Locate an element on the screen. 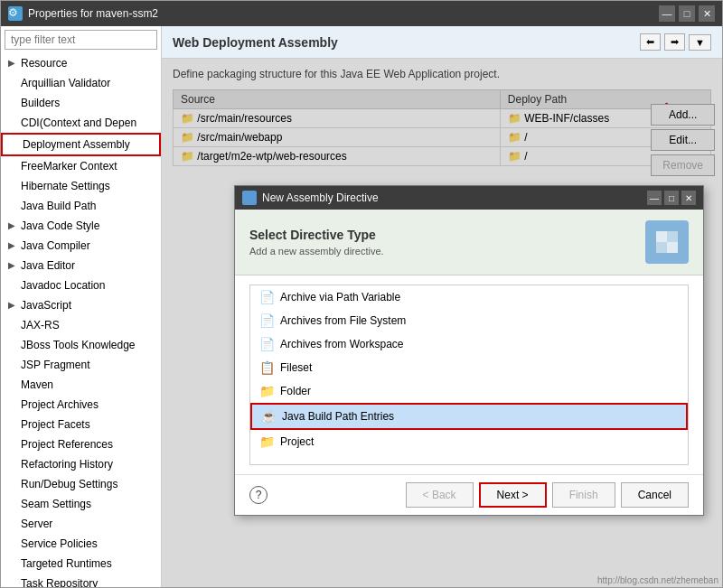  directive-item-fileset: 📋Fileset is located at coordinates (469, 368).